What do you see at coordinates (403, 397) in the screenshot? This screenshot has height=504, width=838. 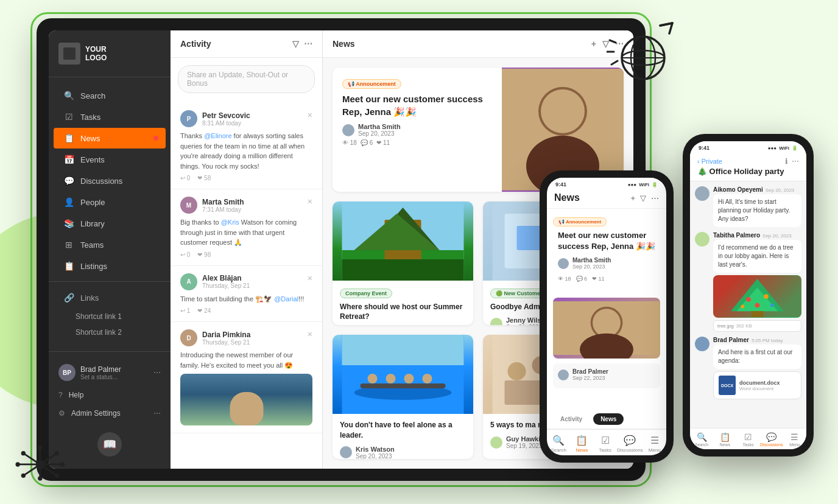 I see `news-card-3: You don't have to feel alone as a leader…` at bounding box center [403, 397].